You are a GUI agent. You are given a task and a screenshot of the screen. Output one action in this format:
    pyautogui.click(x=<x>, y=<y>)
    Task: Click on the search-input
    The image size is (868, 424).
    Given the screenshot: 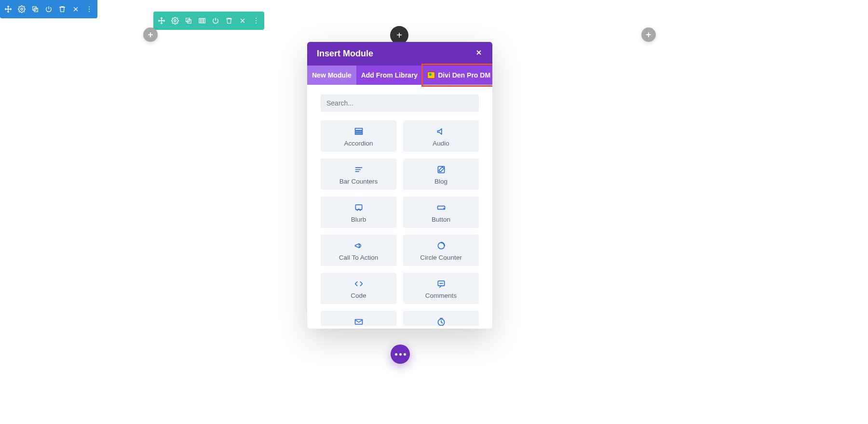 What is the action you would take?
    pyautogui.click(x=400, y=103)
    